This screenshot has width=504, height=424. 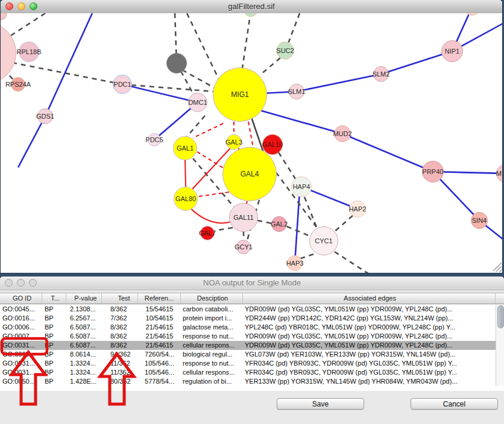 I want to click on node-gal4: GAL4, so click(x=250, y=174).